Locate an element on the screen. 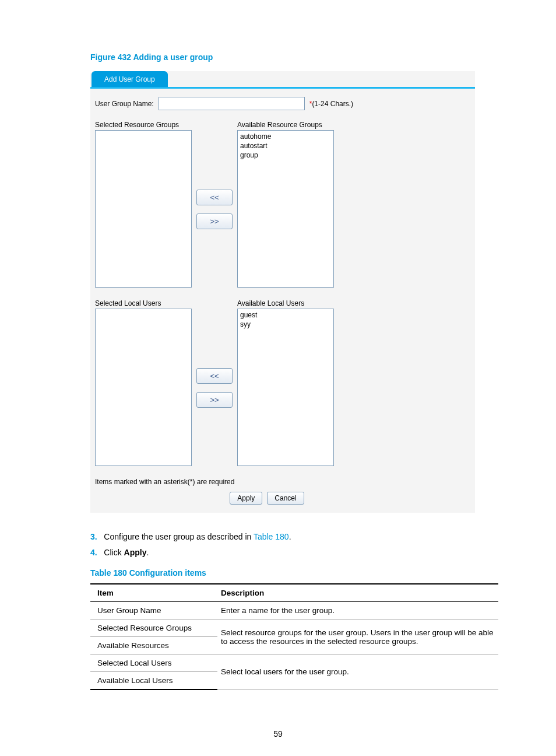 This screenshot has width=556, height=756. list-item: autostart is located at coordinates (286, 146).